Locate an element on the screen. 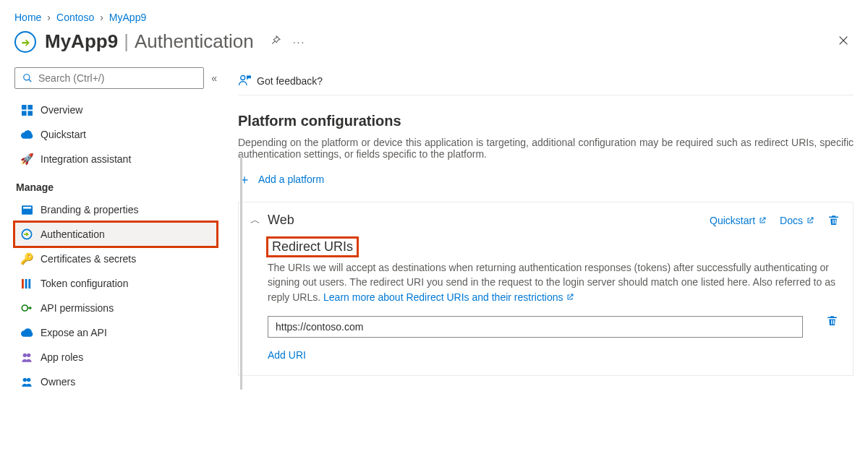 This screenshot has height=449, width=868. token-icon is located at coordinates (27, 283).